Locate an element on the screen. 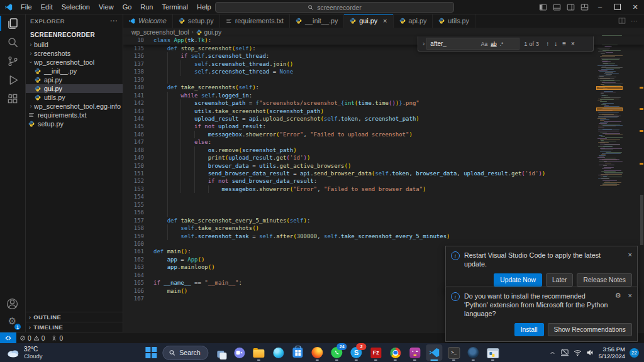  code-line: 136 if self.screenshot_thread: is located at coordinates (360, 56).